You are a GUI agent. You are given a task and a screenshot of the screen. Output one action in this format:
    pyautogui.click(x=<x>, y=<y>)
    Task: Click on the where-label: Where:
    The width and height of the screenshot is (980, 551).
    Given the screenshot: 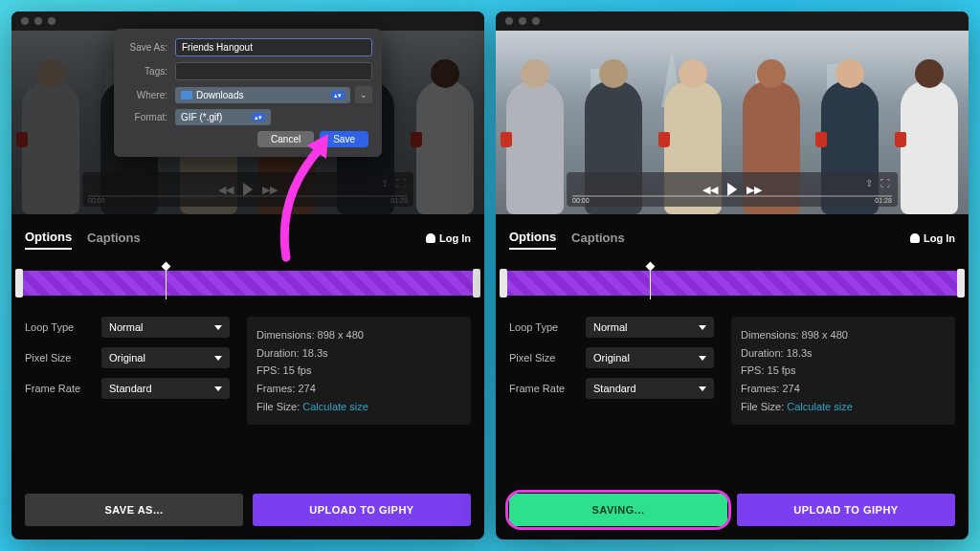 What is the action you would take?
    pyautogui.click(x=145, y=96)
    